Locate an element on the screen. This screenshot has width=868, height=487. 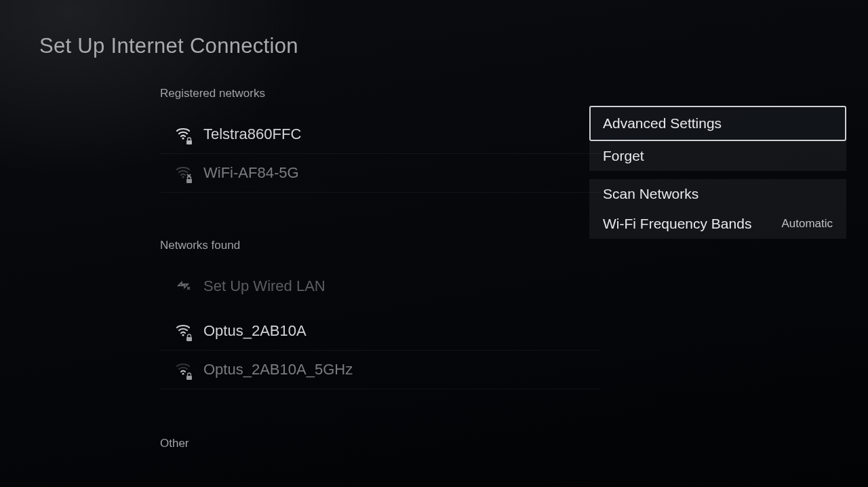
menu-item-label: Scan Networks is located at coordinates (651, 194).